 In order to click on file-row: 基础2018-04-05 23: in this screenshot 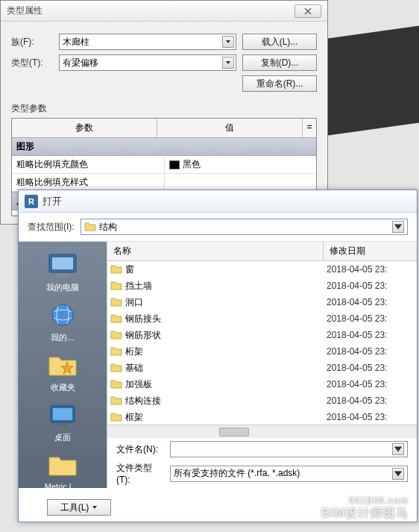, I will do `click(262, 368)`.